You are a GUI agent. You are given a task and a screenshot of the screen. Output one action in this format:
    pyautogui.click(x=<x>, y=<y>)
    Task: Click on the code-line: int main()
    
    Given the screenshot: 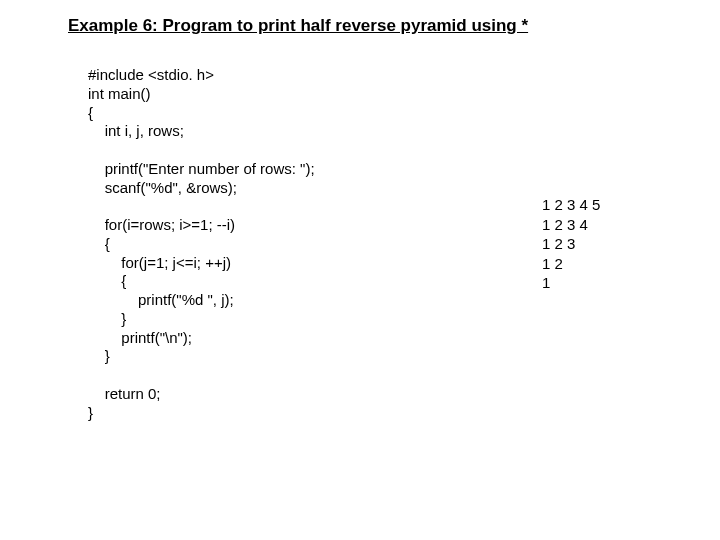 What is the action you would take?
    pyautogui.click(x=120, y=94)
    